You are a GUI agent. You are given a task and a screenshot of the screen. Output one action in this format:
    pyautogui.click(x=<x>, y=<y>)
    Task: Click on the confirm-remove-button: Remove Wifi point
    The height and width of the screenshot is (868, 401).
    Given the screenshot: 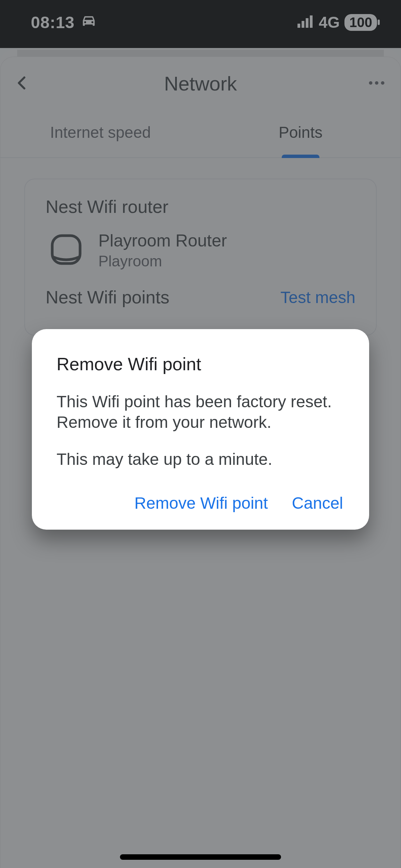 What is the action you would take?
    pyautogui.click(x=201, y=503)
    